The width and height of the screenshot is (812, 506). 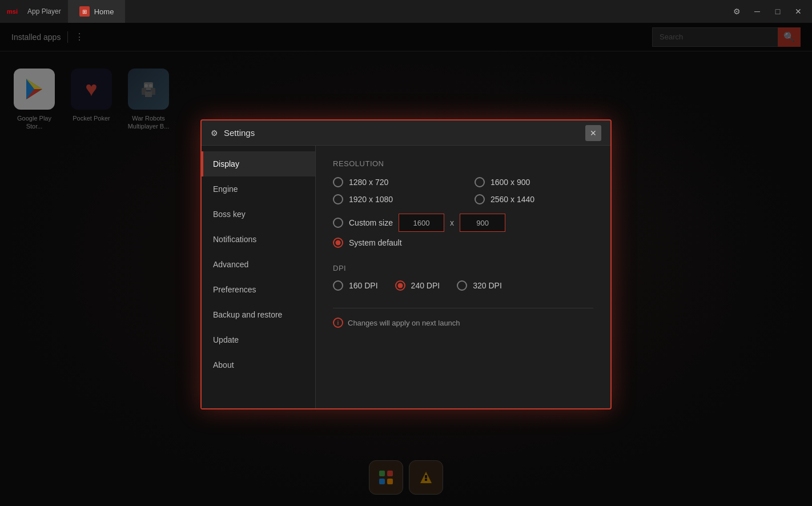 What do you see at coordinates (770, 11) in the screenshot?
I see `window-controls: ⚙ ─ □ ✕` at bounding box center [770, 11].